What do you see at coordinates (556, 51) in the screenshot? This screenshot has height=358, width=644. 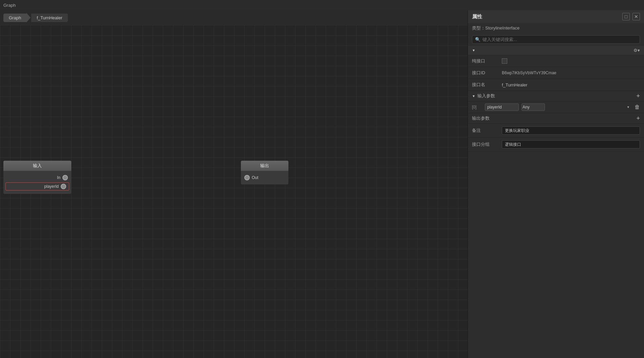 I see `section-header: ▼ ⚙▾` at bounding box center [556, 51].